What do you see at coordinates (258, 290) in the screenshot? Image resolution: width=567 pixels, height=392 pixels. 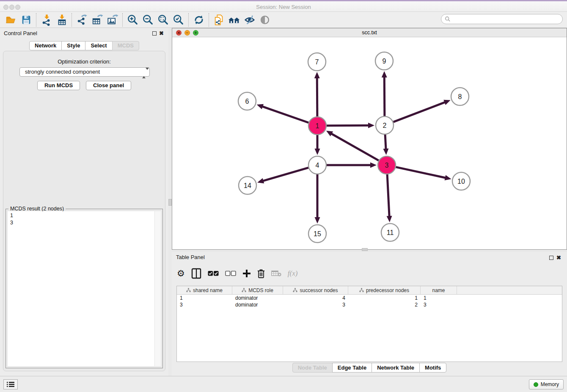 I see `column-header-MCDS-role: MCDS role` at bounding box center [258, 290].